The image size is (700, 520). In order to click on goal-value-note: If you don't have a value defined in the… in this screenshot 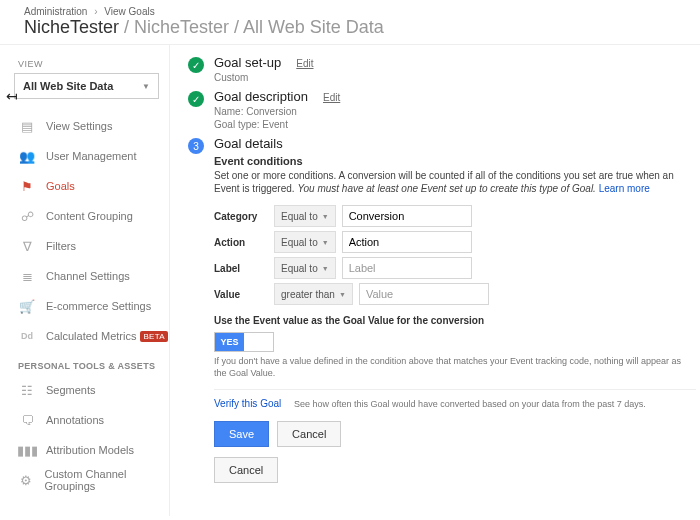, I will do `click(455, 368)`.